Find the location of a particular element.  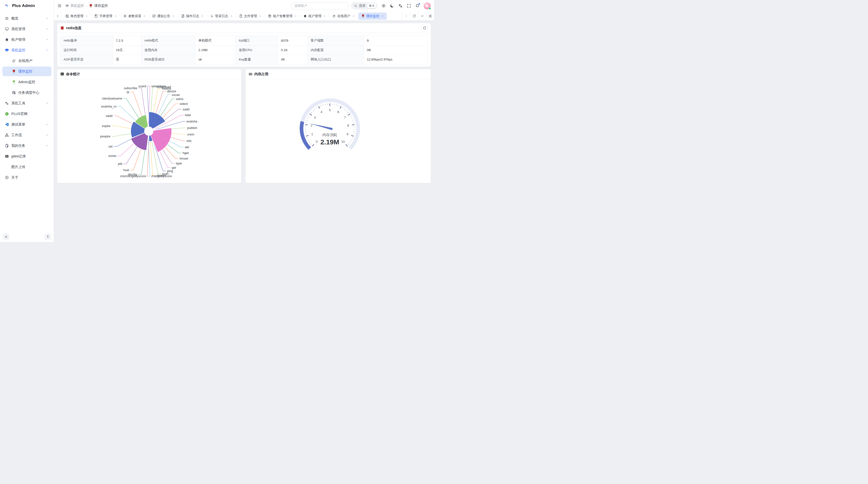

slice-label-publish: publish is located at coordinates (192, 128).